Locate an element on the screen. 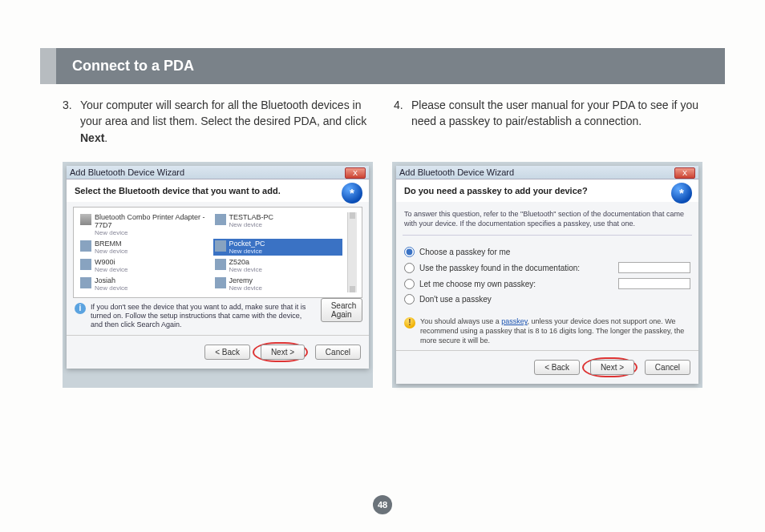  passkey-option: Let me choose my own passkey: is located at coordinates (547, 284).